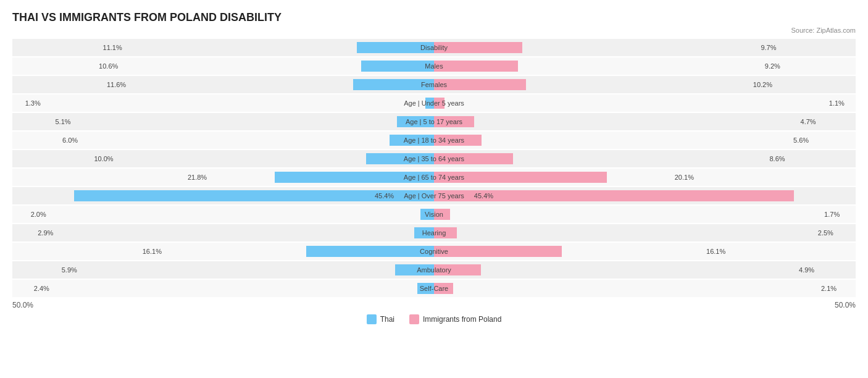  What do you see at coordinates (456, 319) in the screenshot?
I see `legend-poland: Immigrants from Poland` at bounding box center [456, 319].